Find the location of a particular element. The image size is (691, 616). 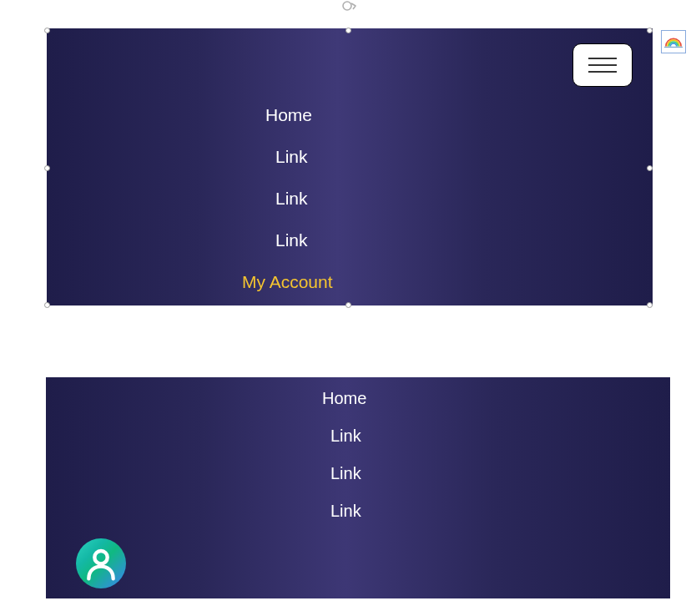

user-icon is located at coordinates (101, 563).